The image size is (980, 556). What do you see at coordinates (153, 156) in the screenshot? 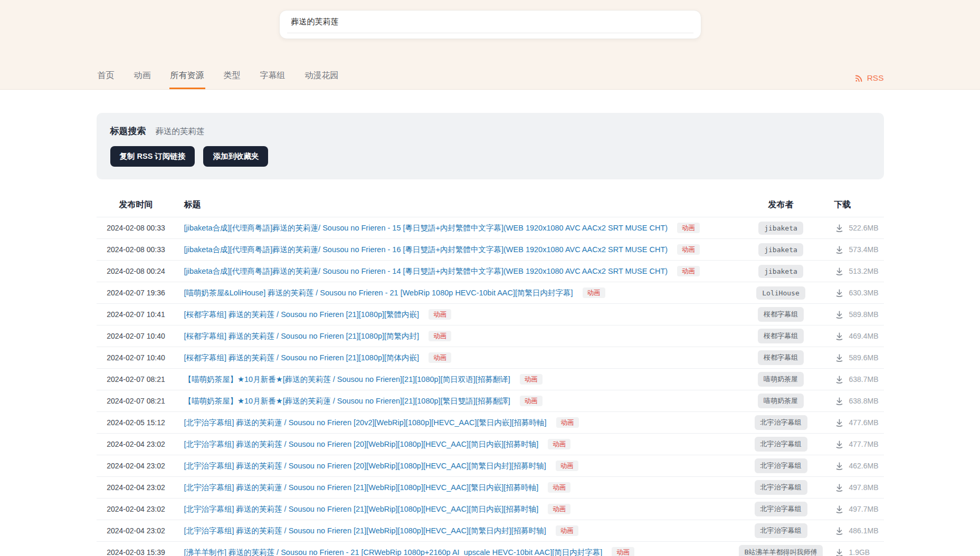
I see `copy-rss-button: 复制 RSS 订阅链接` at bounding box center [153, 156].